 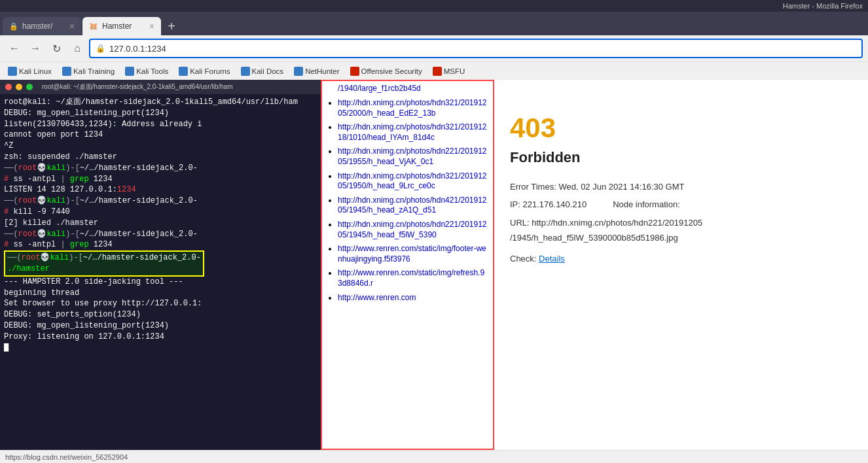 What do you see at coordinates (434, 71) in the screenshot?
I see `bookmarks-bar: Kali Linux Kali Training Kali Tools Kali…` at bounding box center [434, 71].